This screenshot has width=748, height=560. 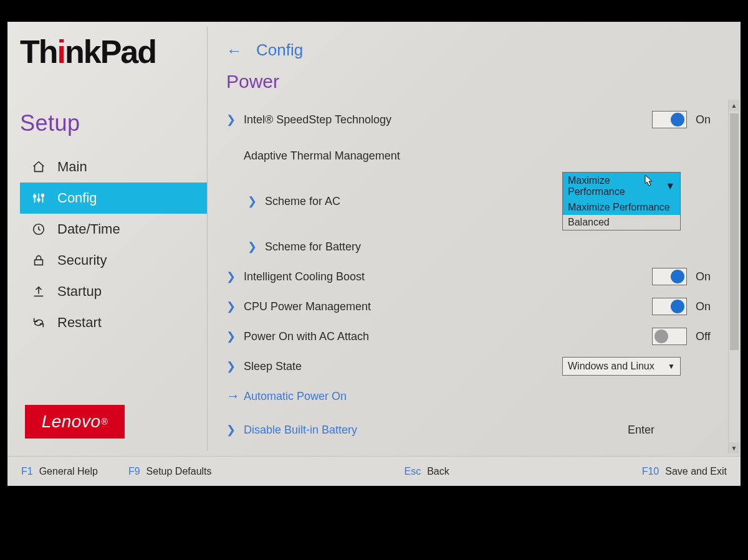 I want to click on row-sleep-state: ❯ Sleep State Windows and Linux ▼, so click(x=474, y=366).